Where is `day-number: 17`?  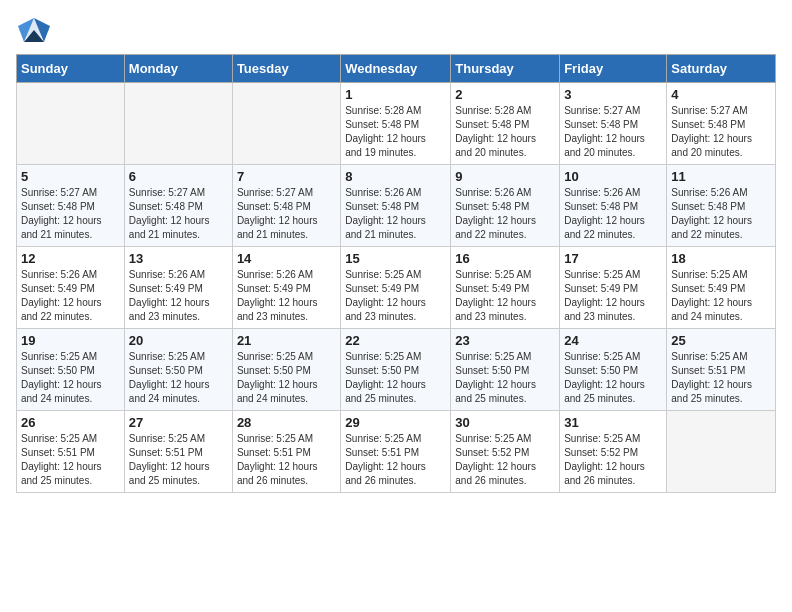 day-number: 17 is located at coordinates (613, 258).